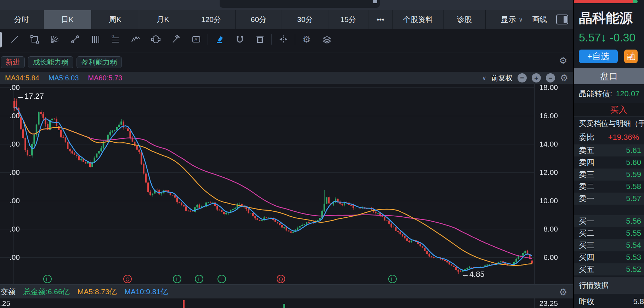  Describe the element at coordinates (375, 1) in the screenshot. I see `cursor-icon` at that location.